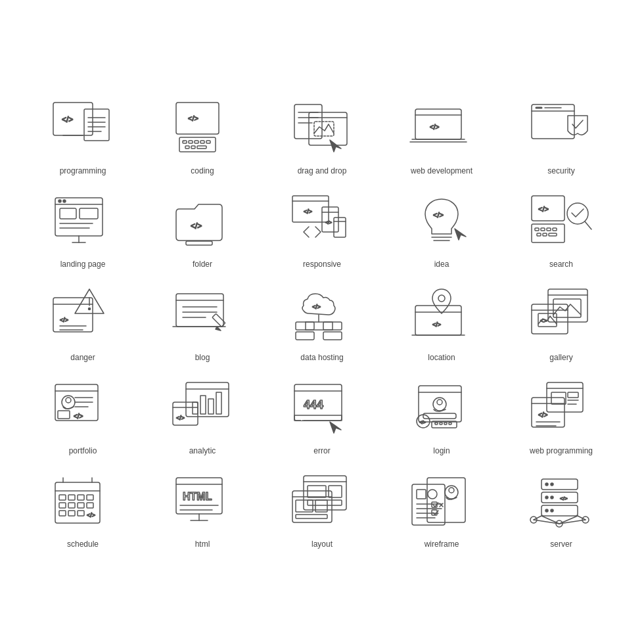 This screenshot has width=644, height=644. Describe the element at coordinates (442, 357) in the screenshot. I see `icon-label-location: location` at that location.